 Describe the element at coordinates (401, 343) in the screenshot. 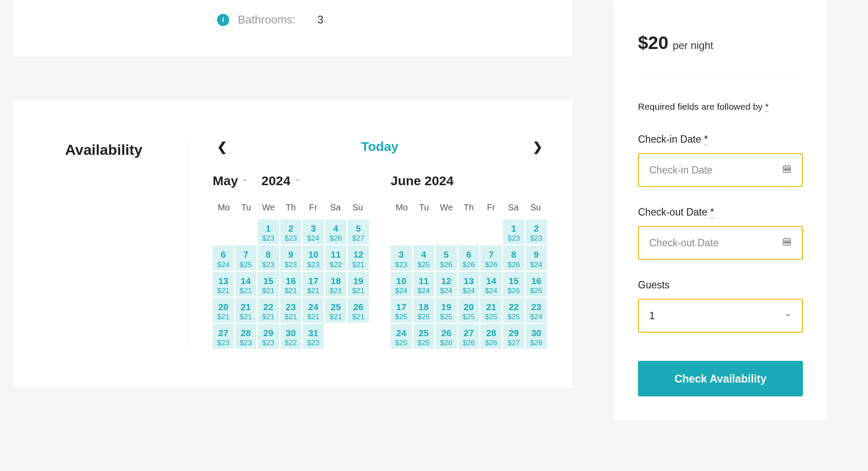

I see `date-price: $25` at that location.